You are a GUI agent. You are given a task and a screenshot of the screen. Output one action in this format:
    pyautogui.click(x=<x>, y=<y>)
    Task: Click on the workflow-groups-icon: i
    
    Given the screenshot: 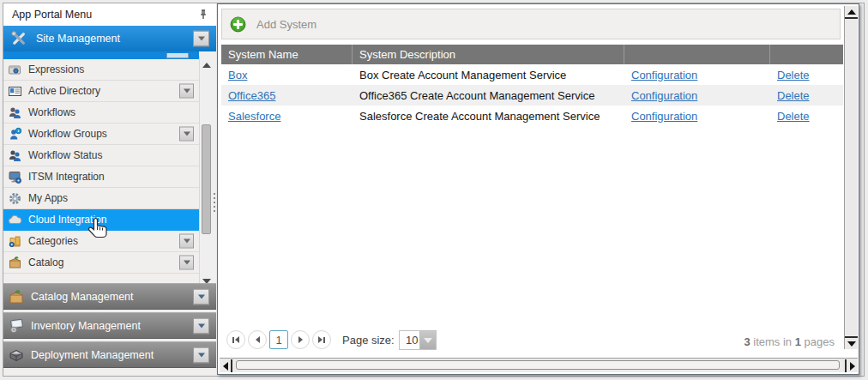 What is the action you would take?
    pyautogui.click(x=15, y=134)
    